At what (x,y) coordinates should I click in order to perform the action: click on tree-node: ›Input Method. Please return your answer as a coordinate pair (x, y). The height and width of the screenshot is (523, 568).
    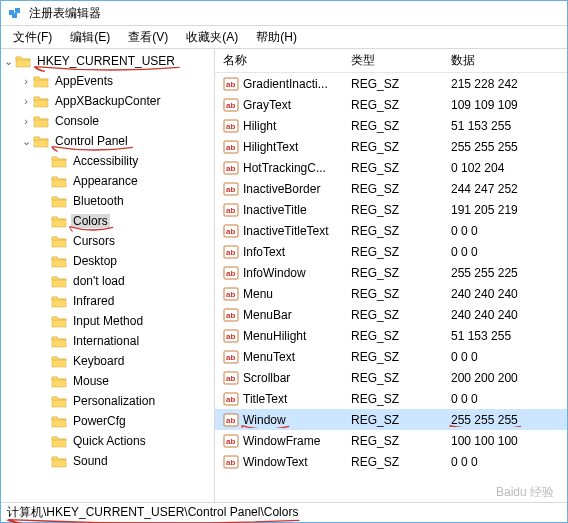
    Looking at the image, I should click on (108, 321).